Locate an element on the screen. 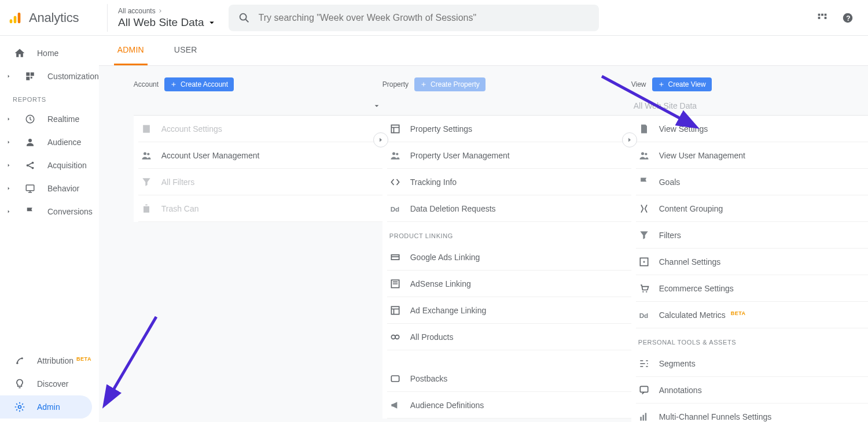 The height and width of the screenshot is (422, 868). menu-item-label: Trash Can is located at coordinates (181, 209).